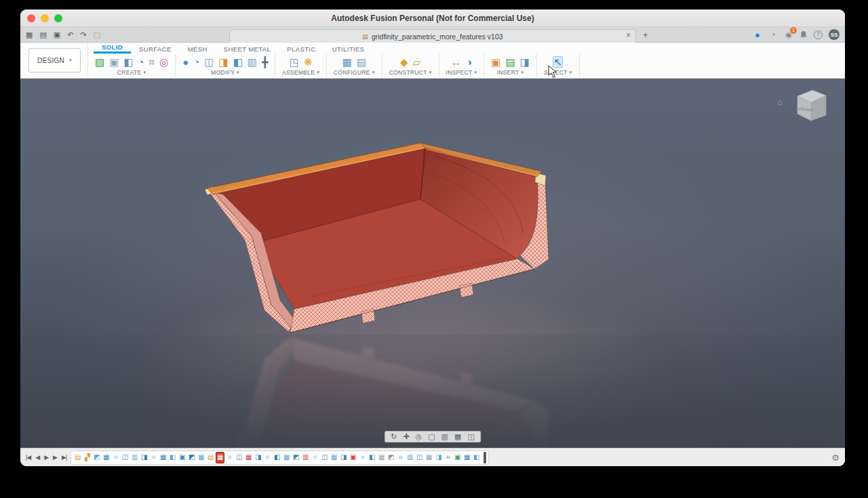 The height and width of the screenshot is (498, 868). Describe the element at coordinates (301, 49) in the screenshot. I see `tab-plastic: PLASTIC` at that location.